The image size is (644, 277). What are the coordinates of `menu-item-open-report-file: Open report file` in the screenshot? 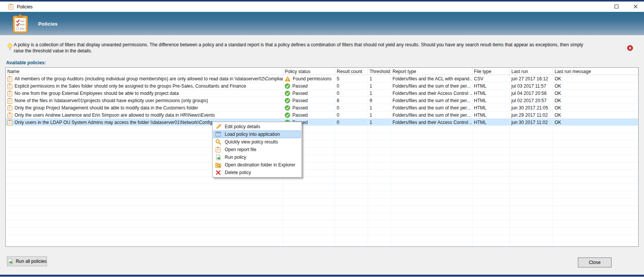 It's located at (257, 150).